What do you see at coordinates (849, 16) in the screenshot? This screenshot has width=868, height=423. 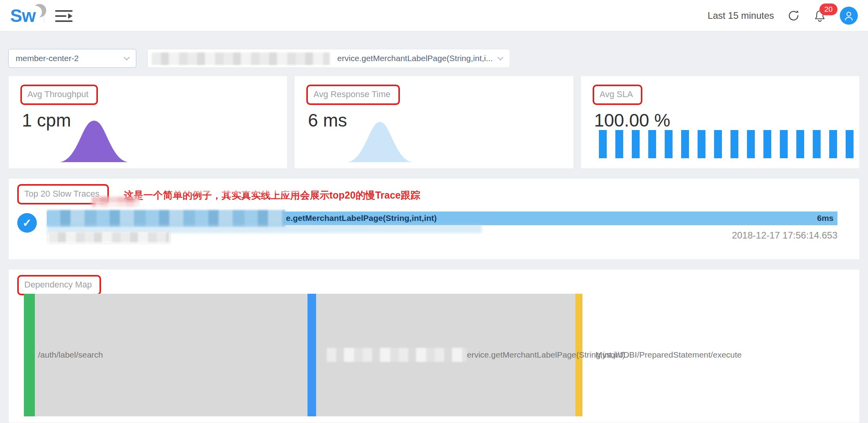 I see `user-avatar` at bounding box center [849, 16].